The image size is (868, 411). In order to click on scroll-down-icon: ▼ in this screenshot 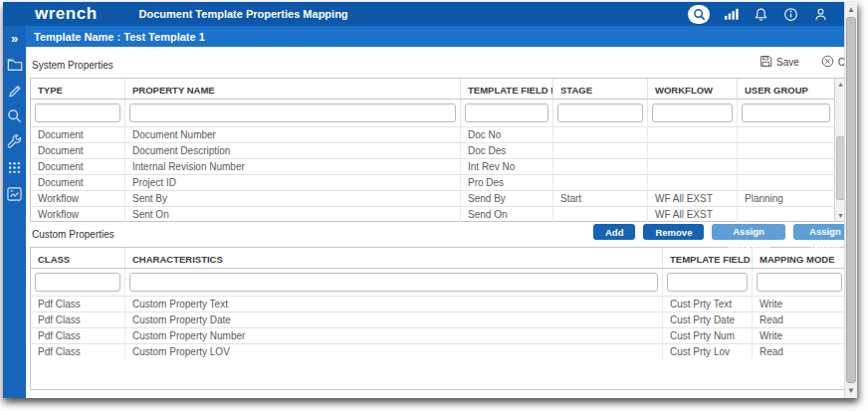, I will do `click(851, 390)`.